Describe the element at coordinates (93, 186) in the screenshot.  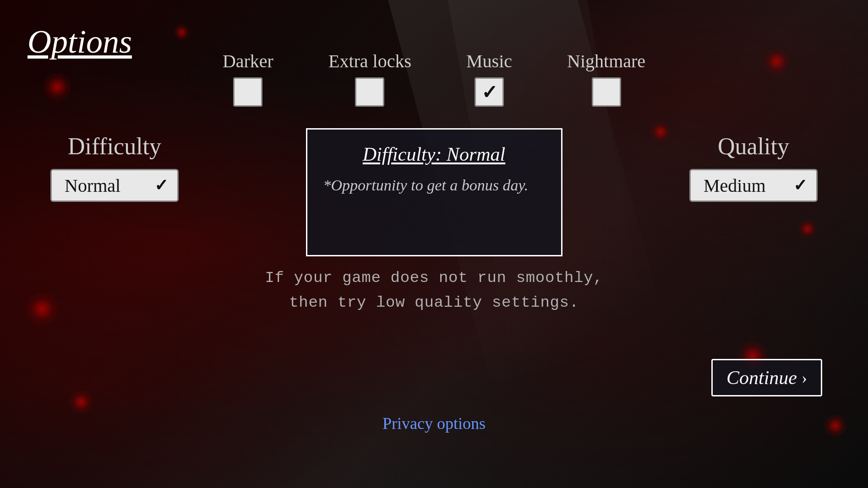
I see `difficulty-selected: Normal` at that location.